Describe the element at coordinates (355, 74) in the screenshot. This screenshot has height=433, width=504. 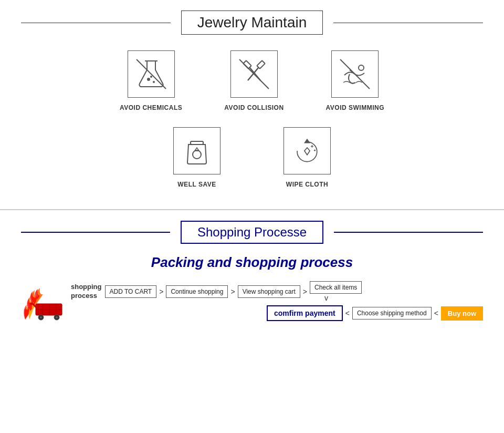
I see `avoid-swimming-box` at that location.